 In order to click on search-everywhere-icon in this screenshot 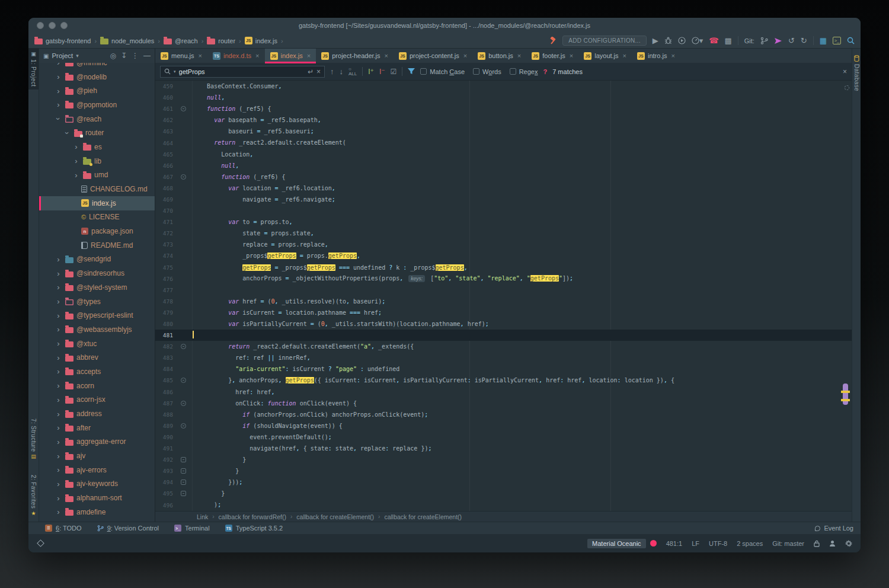, I will do `click(851, 40)`.